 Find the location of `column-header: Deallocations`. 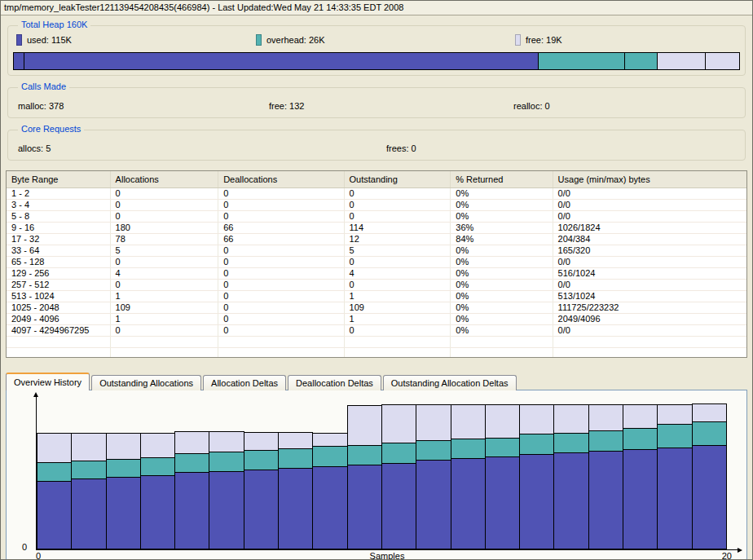

column-header: Deallocations is located at coordinates (281, 179).